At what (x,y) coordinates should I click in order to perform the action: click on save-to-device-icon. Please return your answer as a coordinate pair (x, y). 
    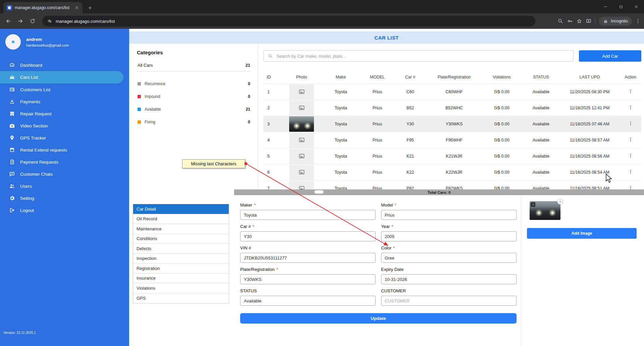
    Looking at the image, I should click on (589, 21).